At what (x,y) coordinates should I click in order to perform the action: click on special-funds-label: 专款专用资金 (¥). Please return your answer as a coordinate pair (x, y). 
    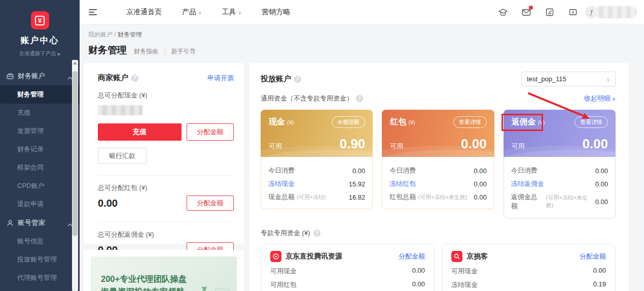
    Looking at the image, I should click on (285, 233).